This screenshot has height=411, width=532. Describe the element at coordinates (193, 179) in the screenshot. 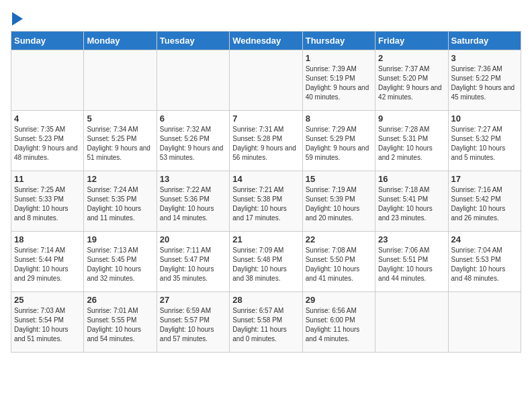

I see `day-number: 13` at that location.